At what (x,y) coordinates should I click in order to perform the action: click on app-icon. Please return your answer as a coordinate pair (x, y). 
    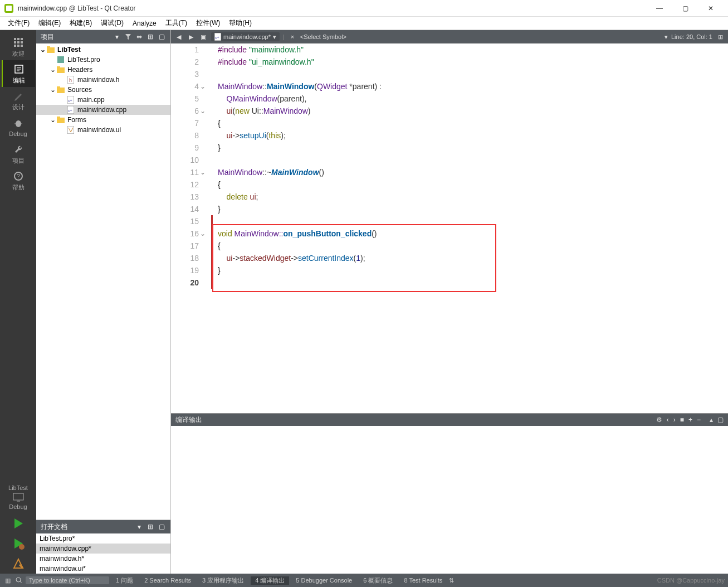
    Looking at the image, I should click on (9, 8).